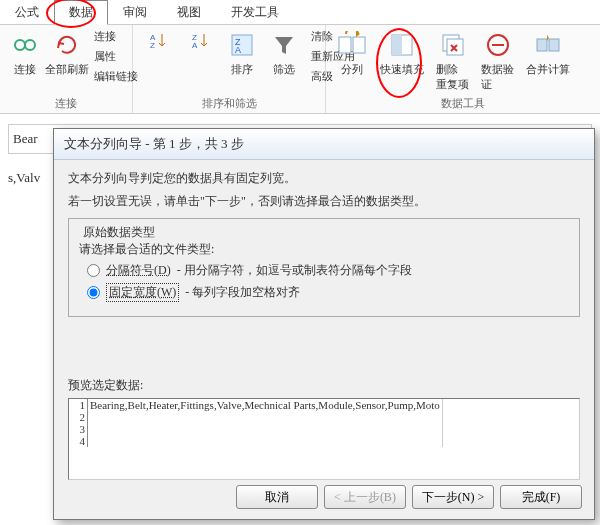 This screenshot has height=525, width=600. What do you see at coordinates (242, 56) in the screenshot?
I see `sort-button: ZA排序` at bounding box center [242, 56].